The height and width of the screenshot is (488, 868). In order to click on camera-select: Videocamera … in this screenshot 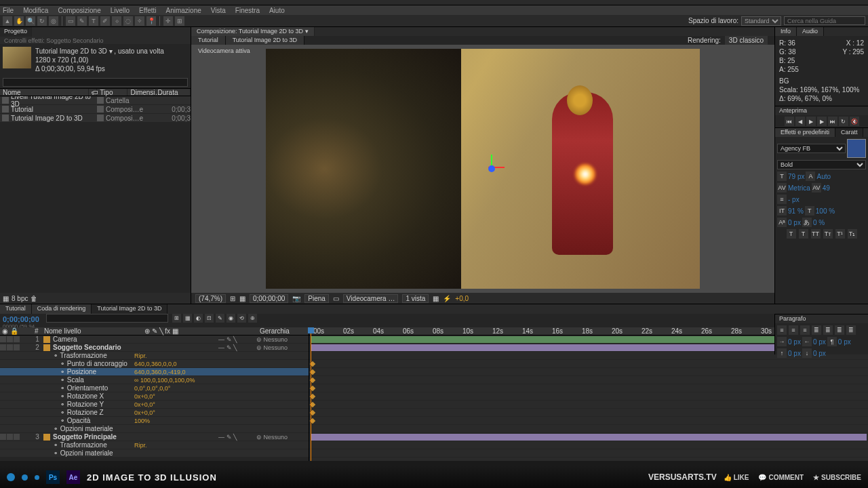, I will do `click(371, 298)`.